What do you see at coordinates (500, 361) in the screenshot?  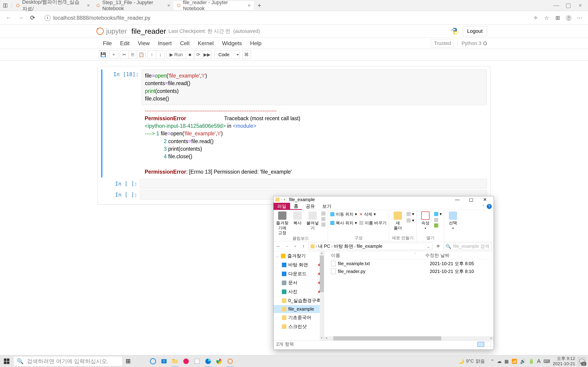 I see `tray-onedrive-icon: ☁` at bounding box center [500, 361].